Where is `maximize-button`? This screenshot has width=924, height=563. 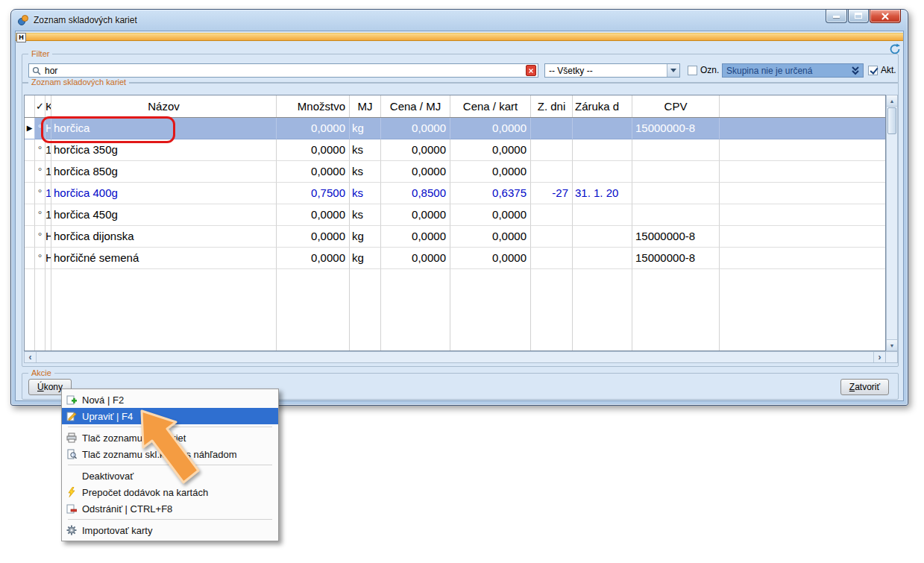 maximize-button is located at coordinates (858, 16).